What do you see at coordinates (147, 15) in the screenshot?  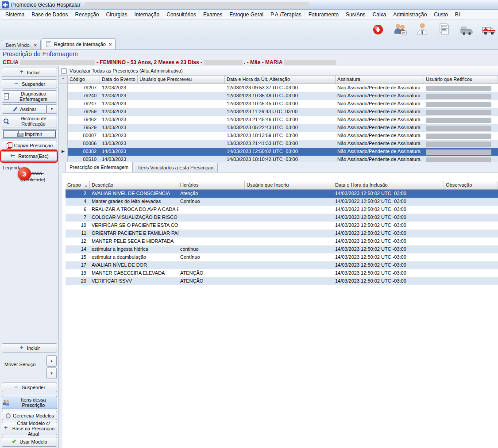 I see `menu-item-interna-o: Internação` at bounding box center [147, 15].